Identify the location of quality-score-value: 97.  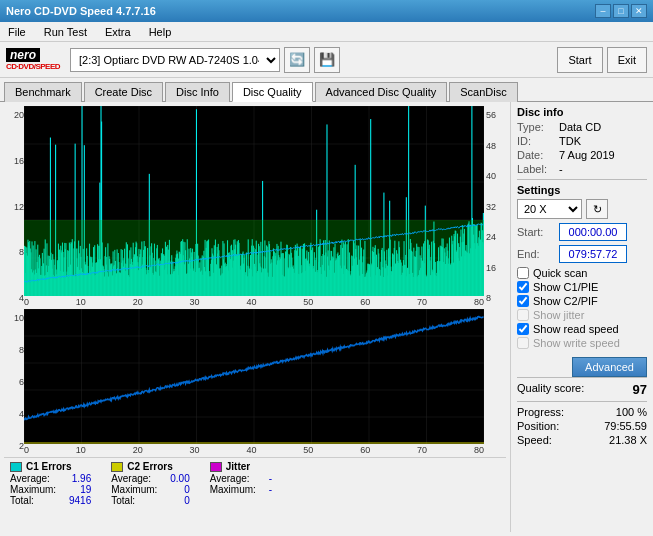
(640, 390).